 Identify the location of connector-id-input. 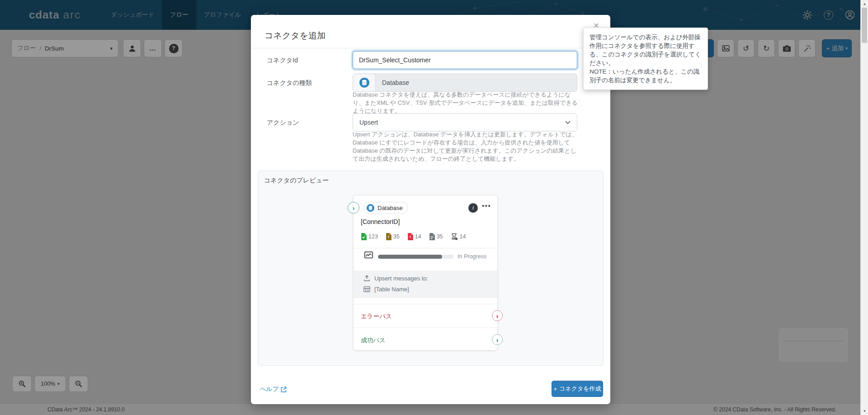
(465, 60).